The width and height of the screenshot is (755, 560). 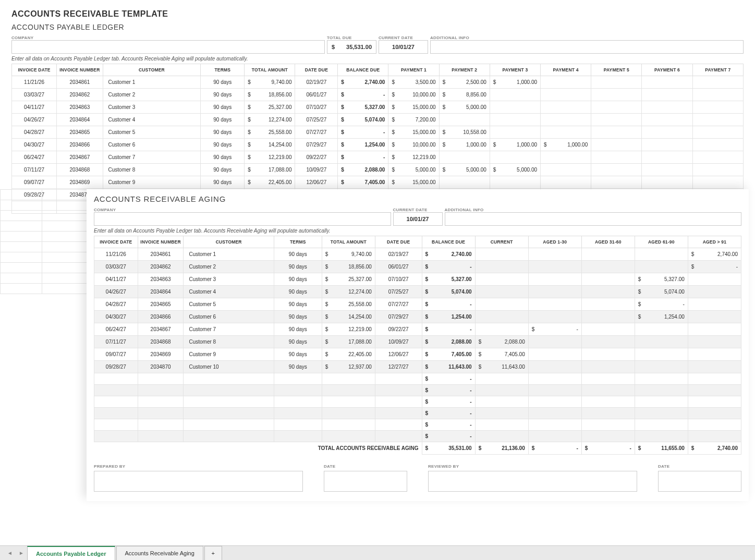 What do you see at coordinates (168, 38) in the screenshot?
I see `company-label: COMPANY` at bounding box center [168, 38].